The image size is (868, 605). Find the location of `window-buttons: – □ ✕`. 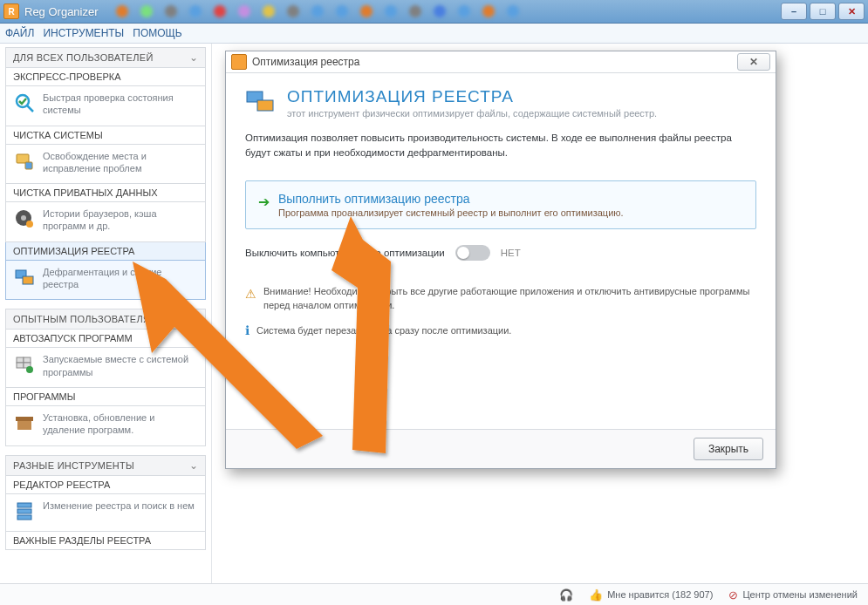

window-buttons: – □ ✕ is located at coordinates (823, 11).